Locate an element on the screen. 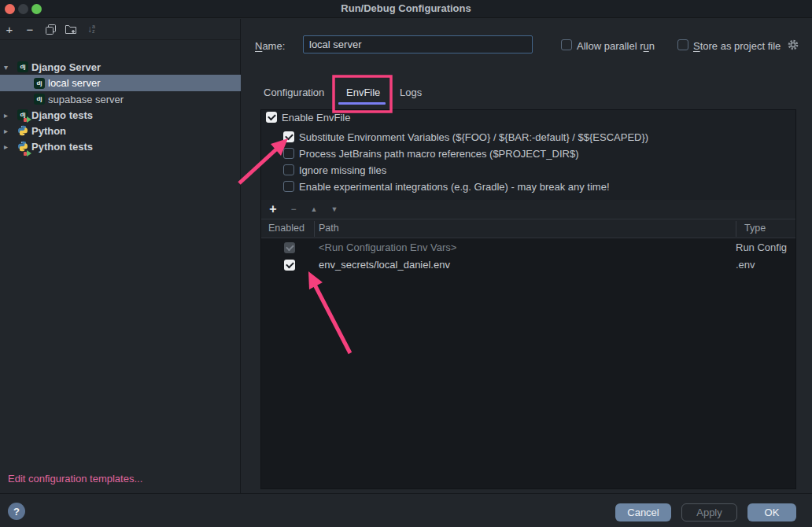 This screenshot has height=527, width=812. name-label: Name: is located at coordinates (270, 46).